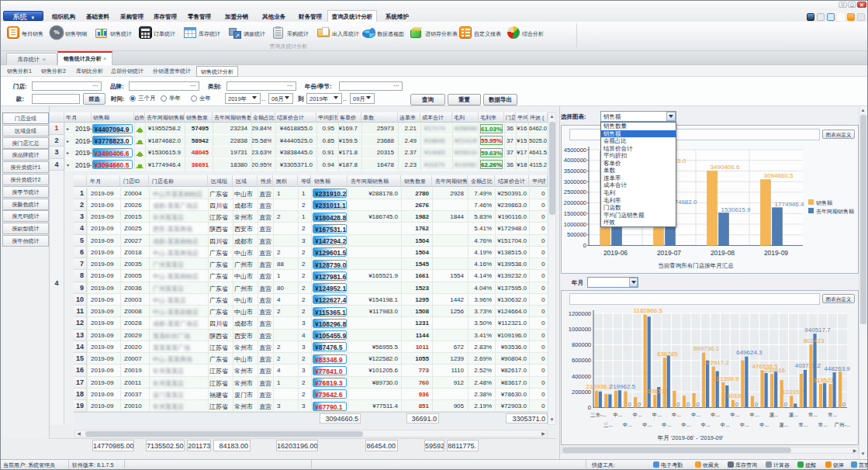 Image resolution: width=868 pixels, height=470 pixels. I want to click on svg-text: 215936.2, so click(600, 386).